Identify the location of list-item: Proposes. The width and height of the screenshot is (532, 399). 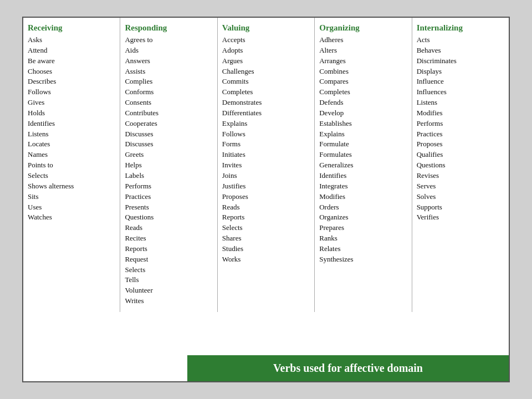
(461, 144).